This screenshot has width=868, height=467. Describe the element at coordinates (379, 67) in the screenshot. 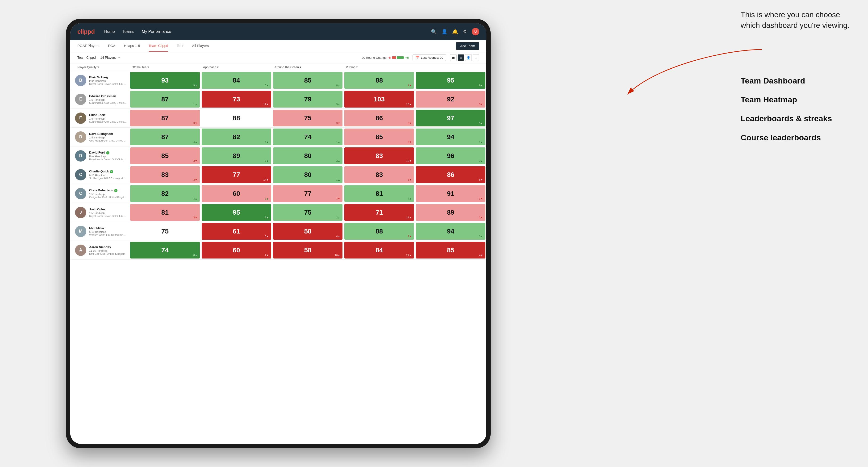

I see `col-putting: Putting ▾` at that location.